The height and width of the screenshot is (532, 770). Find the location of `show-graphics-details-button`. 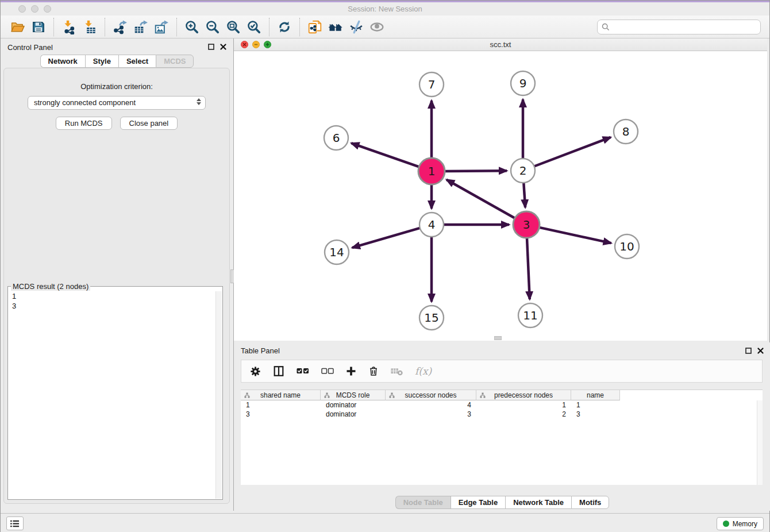

show-graphics-details-button is located at coordinates (377, 27).